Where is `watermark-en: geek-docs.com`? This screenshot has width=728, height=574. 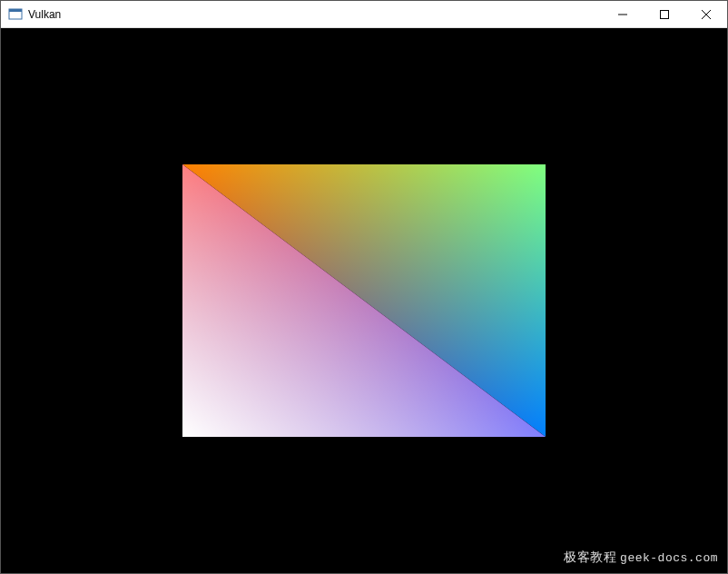 watermark-en: geek-docs.com is located at coordinates (669, 558).